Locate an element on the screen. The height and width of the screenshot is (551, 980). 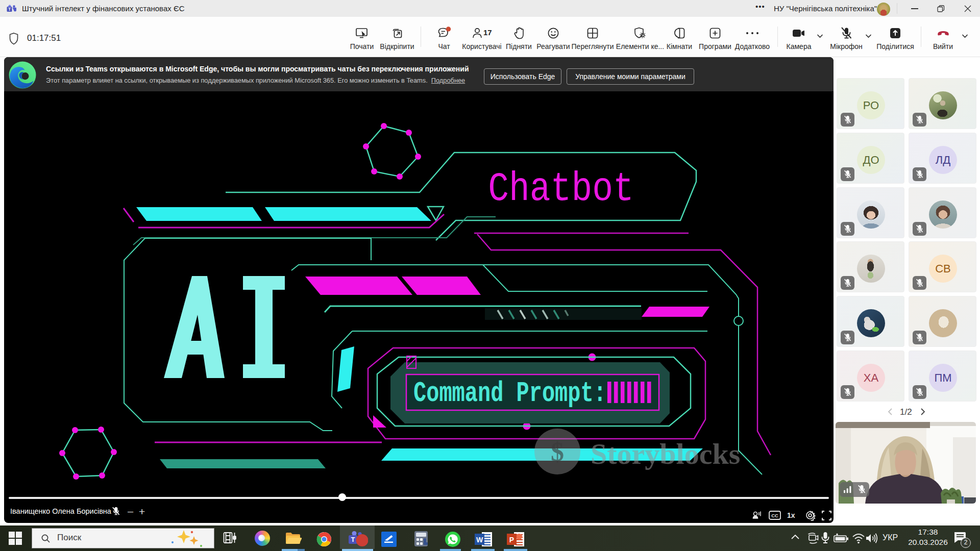
svg-text: CC is located at coordinates (775, 515).